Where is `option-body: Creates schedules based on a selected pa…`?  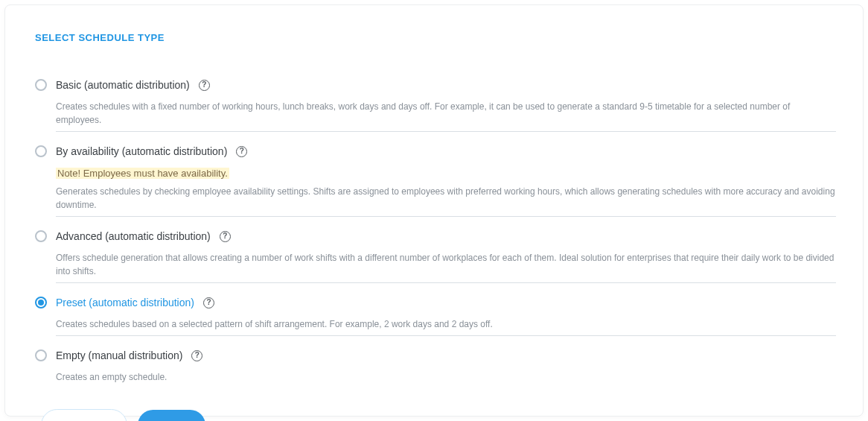 option-body: Creates schedules based on a selected pa… is located at coordinates (446, 326).